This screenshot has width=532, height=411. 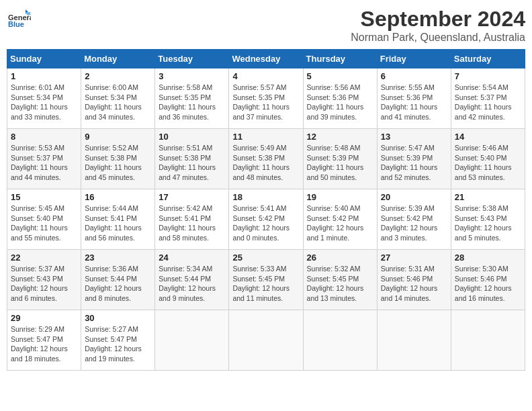 I want to click on page-title: September 2024, so click(x=438, y=19).